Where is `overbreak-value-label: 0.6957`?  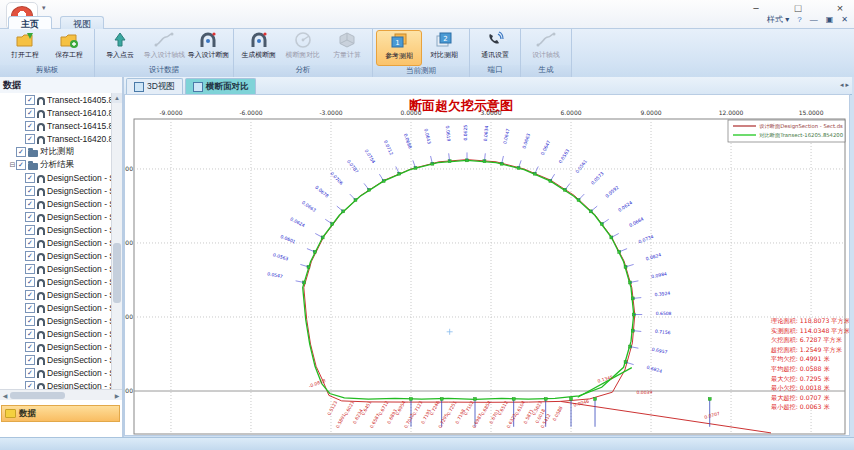
overbreak-value-label: 0.6957 is located at coordinates (660, 351).